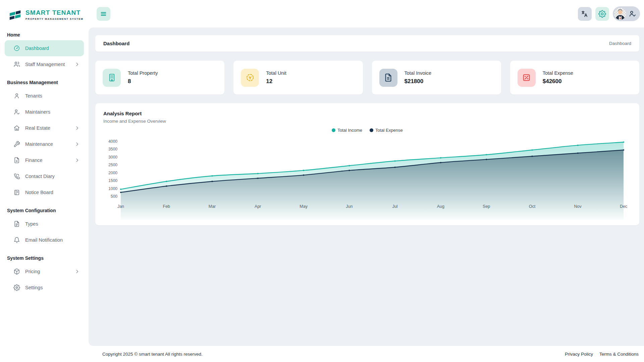  What do you see at coordinates (34, 288) in the screenshot?
I see `sidebar-item-label: Settings` at bounding box center [34, 288].